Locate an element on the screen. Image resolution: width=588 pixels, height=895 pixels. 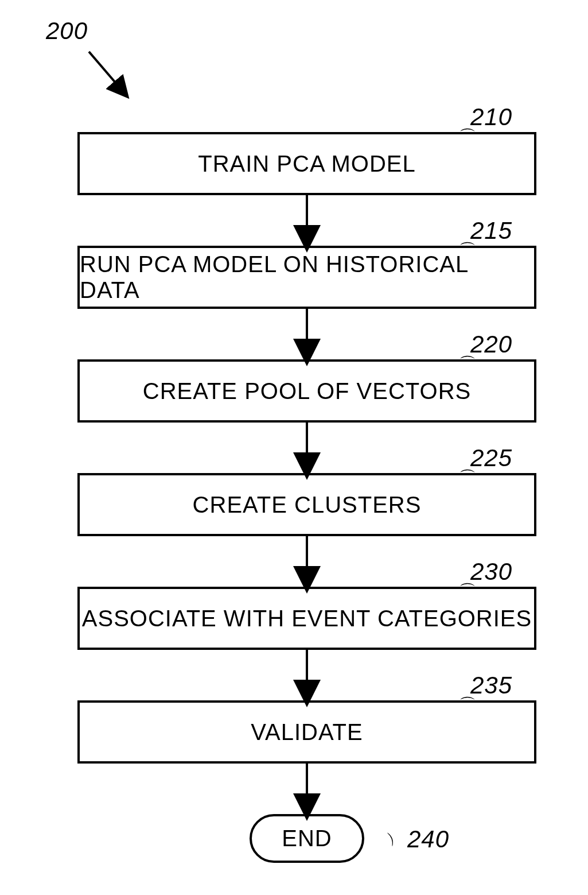
step-label: ASSOCIATE WITH EVENT CATEGORIES is located at coordinates (307, 619).